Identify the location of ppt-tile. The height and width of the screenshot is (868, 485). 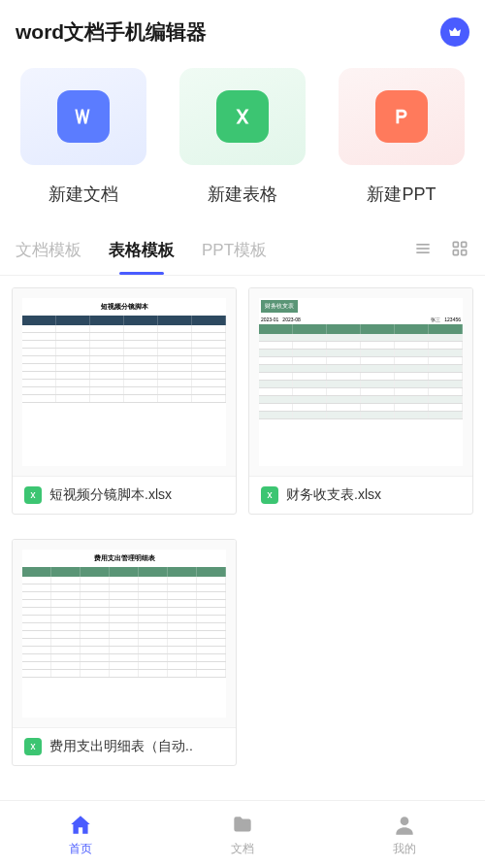
(402, 117).